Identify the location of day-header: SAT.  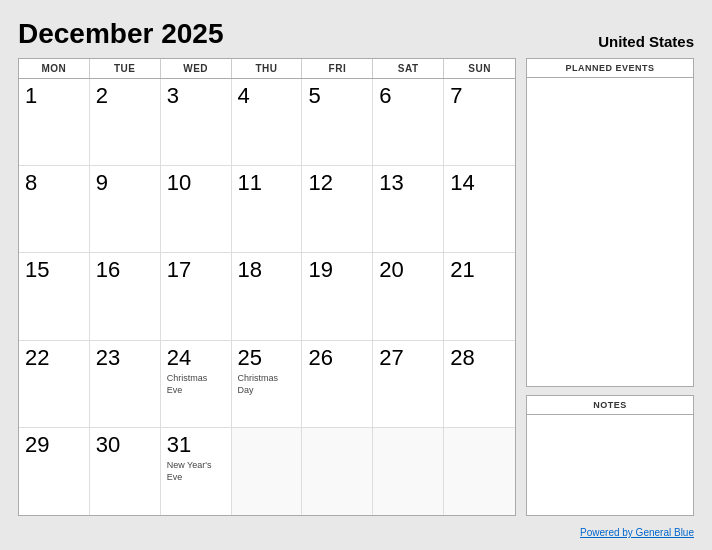
(408, 68).